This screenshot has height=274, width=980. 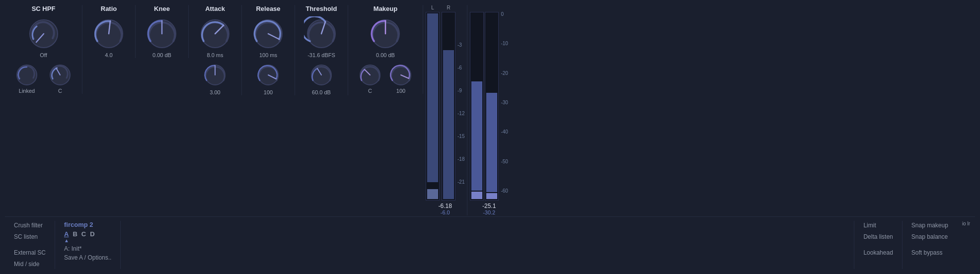 I want to click on attack-group: Attack 8.0 ms 3.00, so click(x=216, y=50).